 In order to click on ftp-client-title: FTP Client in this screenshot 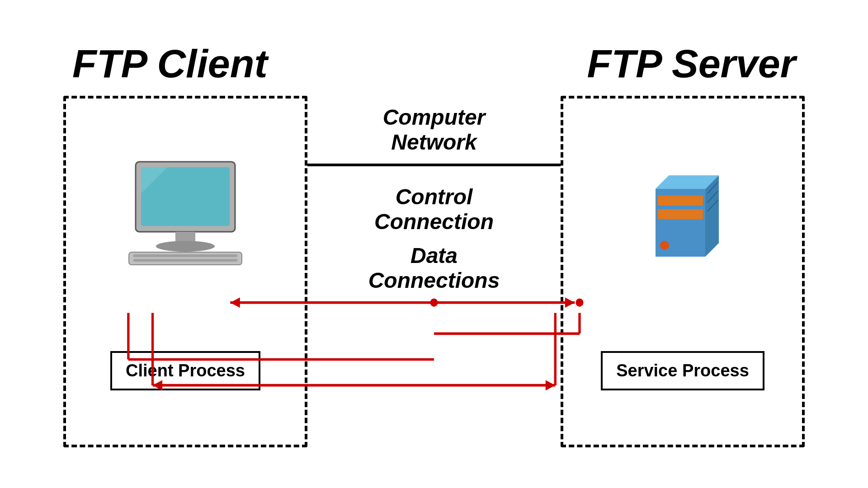, I will do `click(170, 64)`.